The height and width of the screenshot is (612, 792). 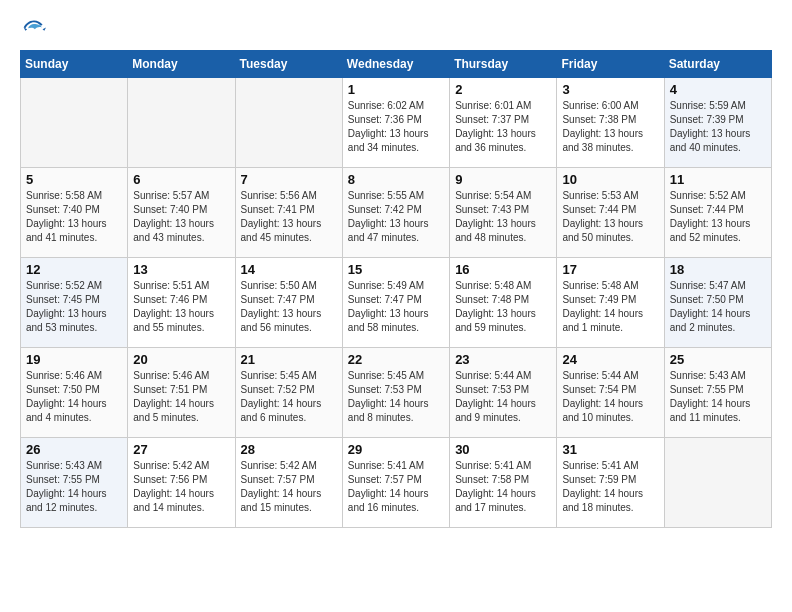 What do you see at coordinates (718, 360) in the screenshot?
I see `day-number: 25` at bounding box center [718, 360].